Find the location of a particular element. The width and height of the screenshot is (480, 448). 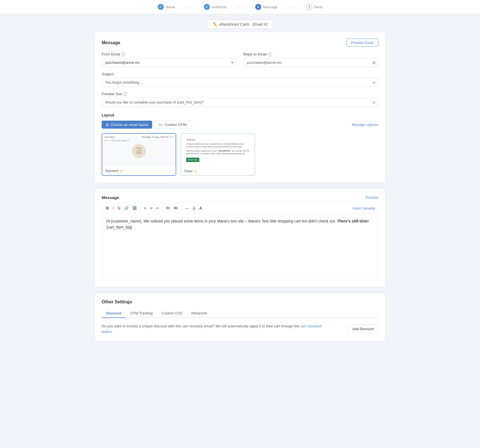

layout-label: Layout is located at coordinates (240, 115).